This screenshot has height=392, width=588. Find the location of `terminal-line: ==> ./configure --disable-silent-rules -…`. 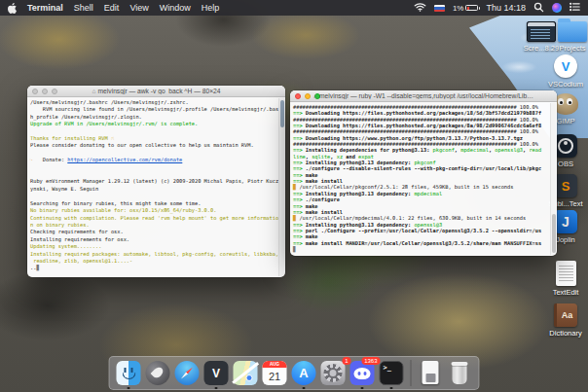

terminal-line: ==> ./configure --disable-silent-rules -… is located at coordinates (423, 168).